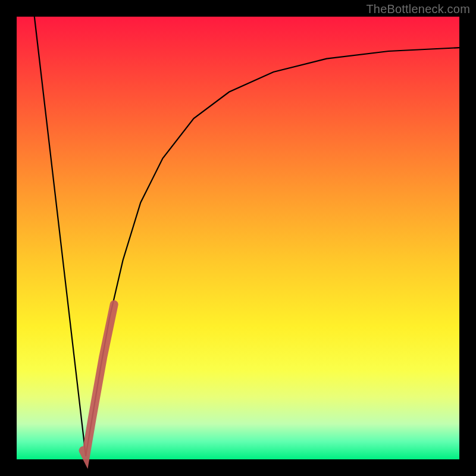 The image size is (476, 476). What do you see at coordinates (60, 236) in the screenshot?
I see `left-falling-segment` at bounding box center [60, 236].